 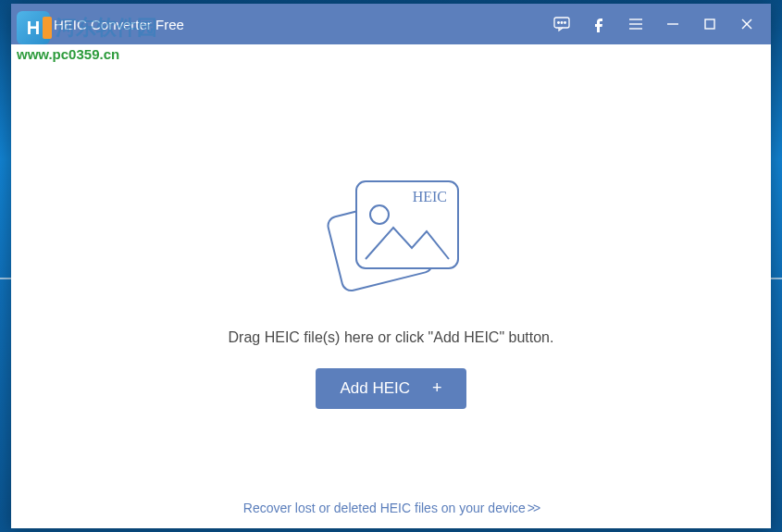 What do you see at coordinates (375, 389) in the screenshot?
I see `add-heic-button-label: Add HEIC` at bounding box center [375, 389].